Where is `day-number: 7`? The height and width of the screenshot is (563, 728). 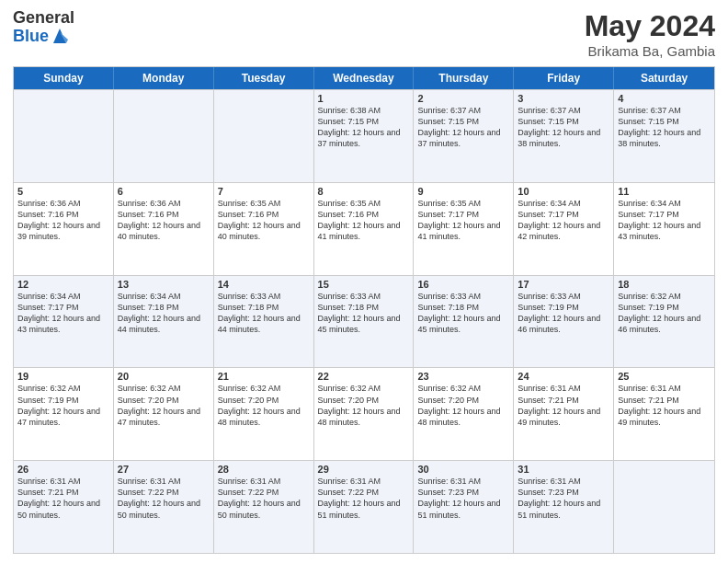 day-number: 7 is located at coordinates (264, 191).